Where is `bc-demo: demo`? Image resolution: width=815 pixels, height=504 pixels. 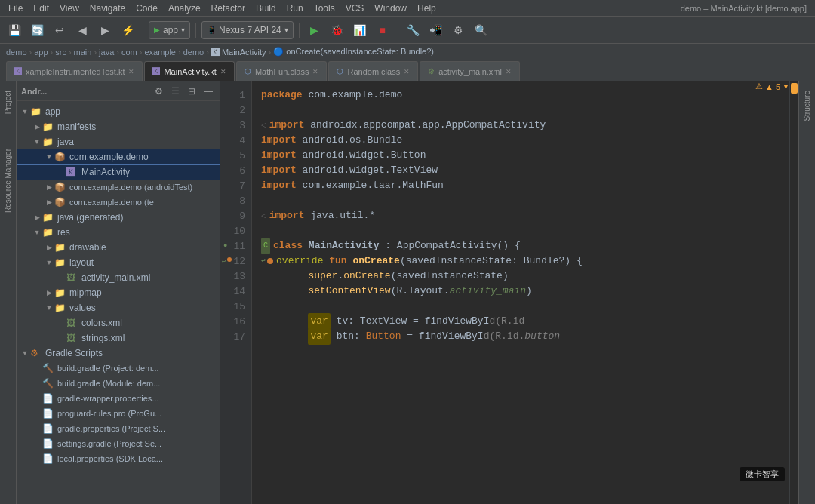
bc-demo: demo is located at coordinates (17, 52).